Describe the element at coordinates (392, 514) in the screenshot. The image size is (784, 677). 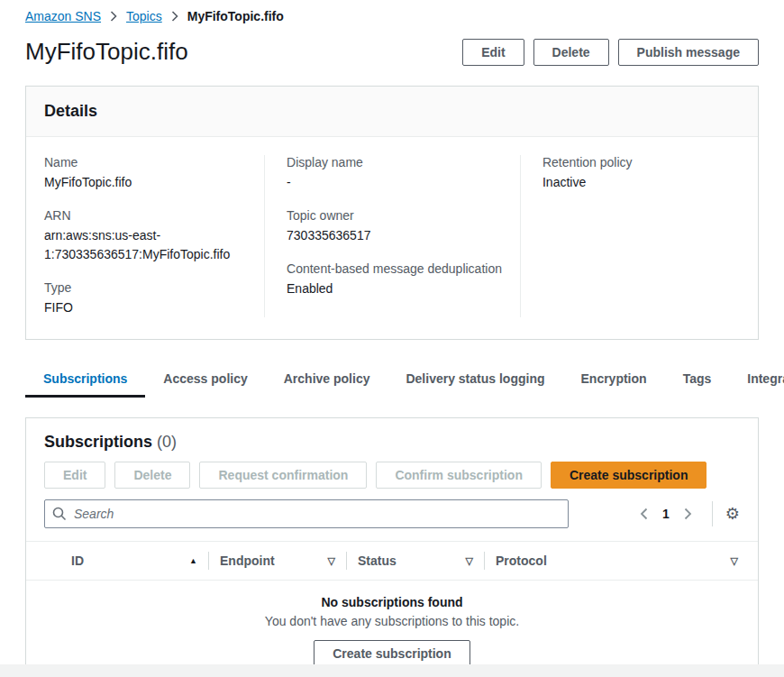
I see `search-row: 1 ⚙` at that location.